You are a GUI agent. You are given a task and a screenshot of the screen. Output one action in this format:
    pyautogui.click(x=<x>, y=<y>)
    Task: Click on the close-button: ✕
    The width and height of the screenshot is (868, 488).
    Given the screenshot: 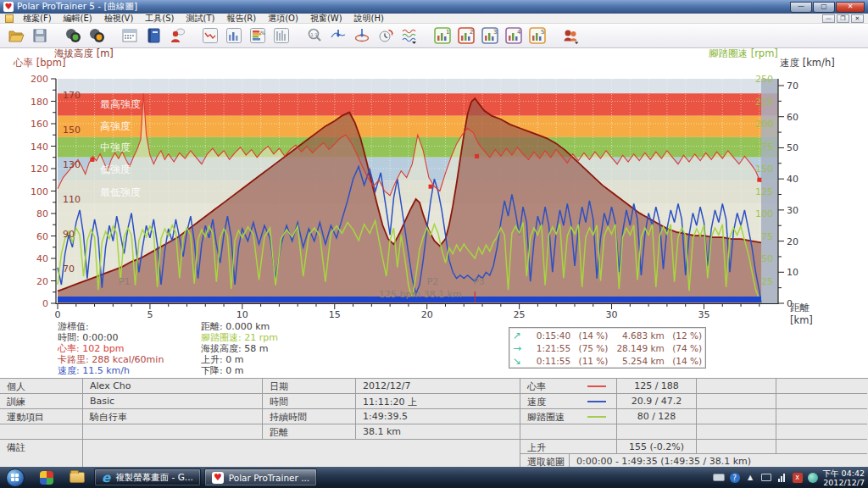 What is the action you would take?
    pyautogui.click(x=850, y=7)
    